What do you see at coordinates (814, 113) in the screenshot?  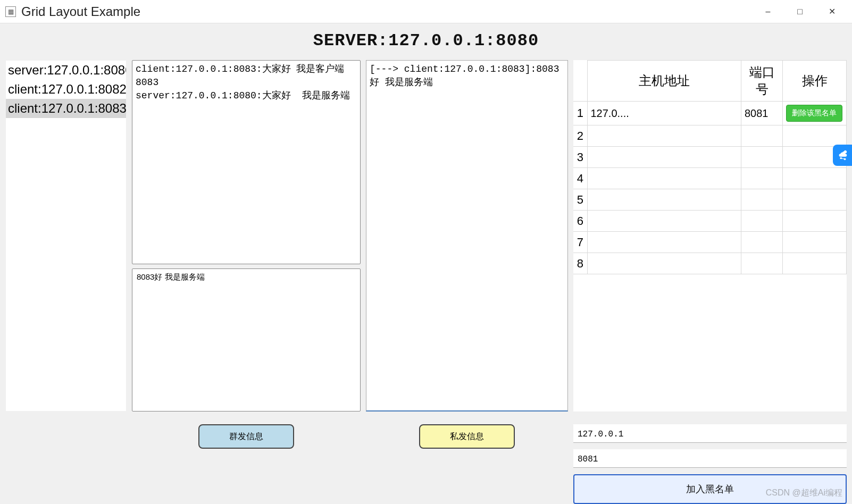 I see `delete-blacklist-button: 删除该黑名单` at bounding box center [814, 113].